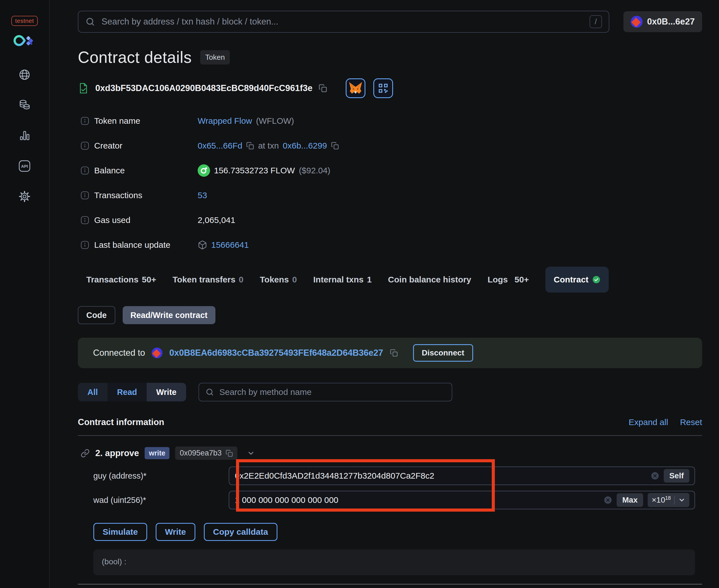 The height and width of the screenshot is (588, 719). I want to click on sidebar-item-api: API, so click(24, 166).